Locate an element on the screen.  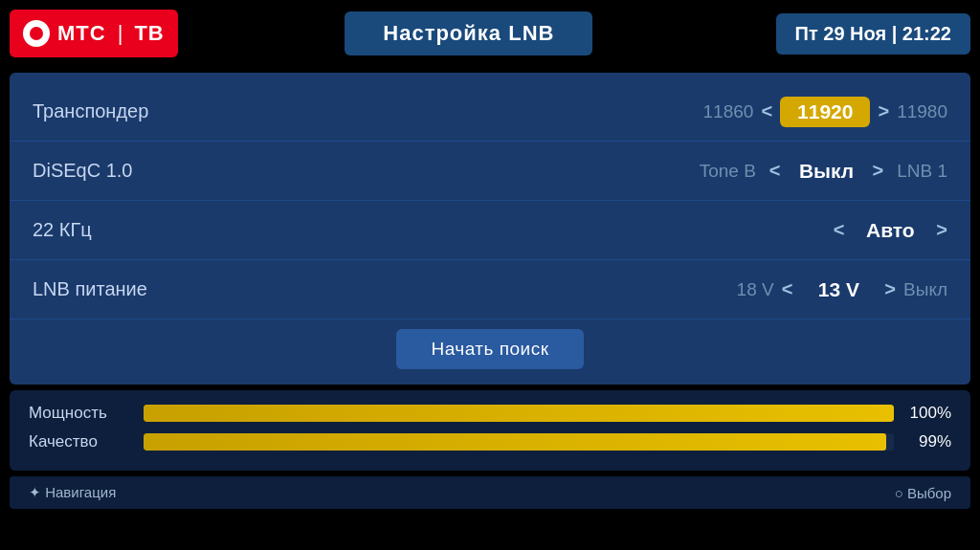
lnb-power-right-arrow: > is located at coordinates (890, 289).